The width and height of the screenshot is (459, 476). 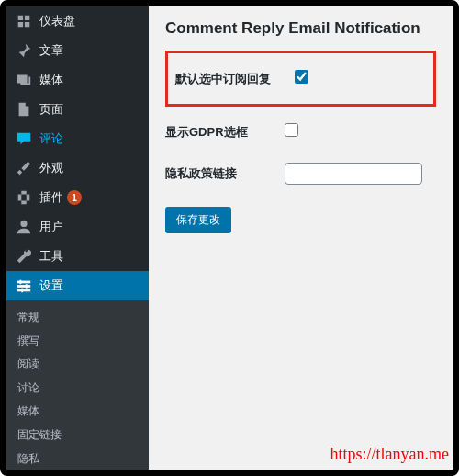 What do you see at coordinates (24, 21) in the screenshot?
I see `dashboard-icon` at bounding box center [24, 21].